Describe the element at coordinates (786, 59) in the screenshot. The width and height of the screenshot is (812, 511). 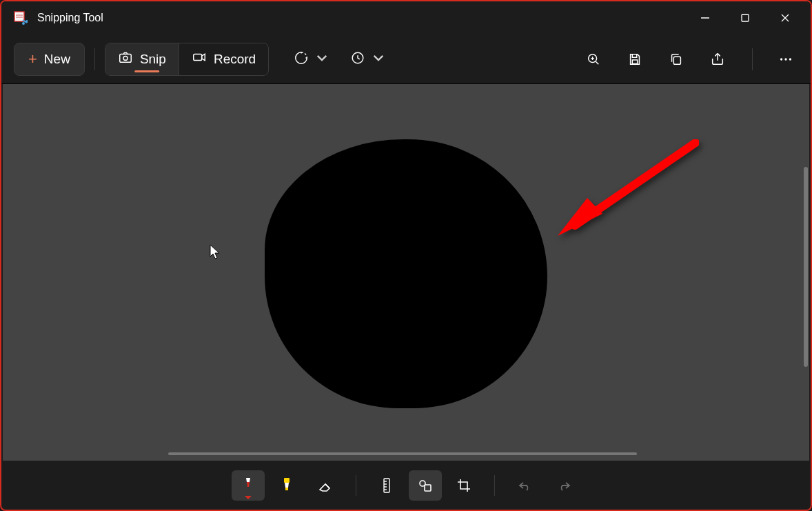
I see `more-button` at that location.